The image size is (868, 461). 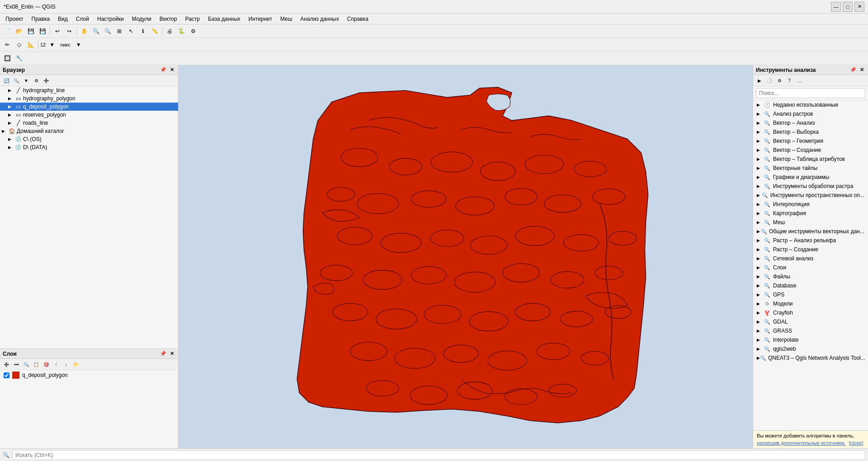 I want to click on analysis-item-qgis2web: ▶ 🔍 qgis2web, so click(x=811, y=349).